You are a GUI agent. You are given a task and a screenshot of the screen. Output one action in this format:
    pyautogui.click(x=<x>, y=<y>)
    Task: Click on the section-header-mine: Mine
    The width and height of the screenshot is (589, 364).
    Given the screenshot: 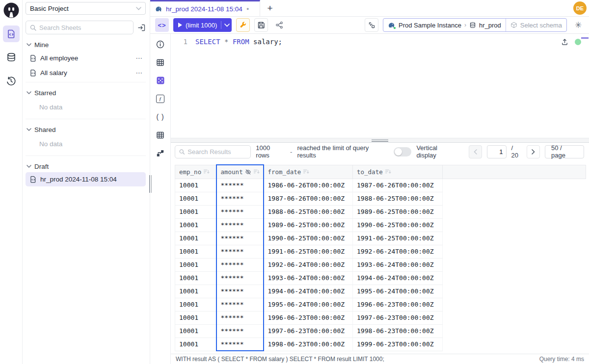 What is the action you would take?
    pyautogui.click(x=85, y=45)
    